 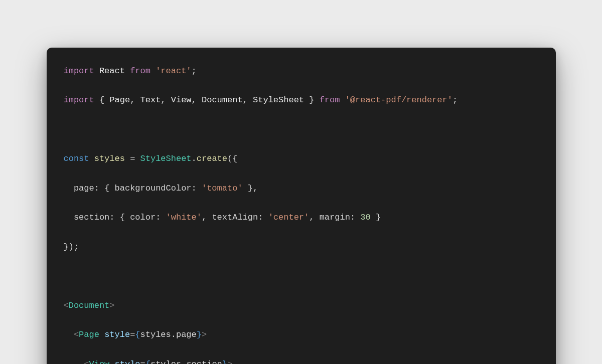 I want to click on code-line: import React from 'react';, so click(x=301, y=71).